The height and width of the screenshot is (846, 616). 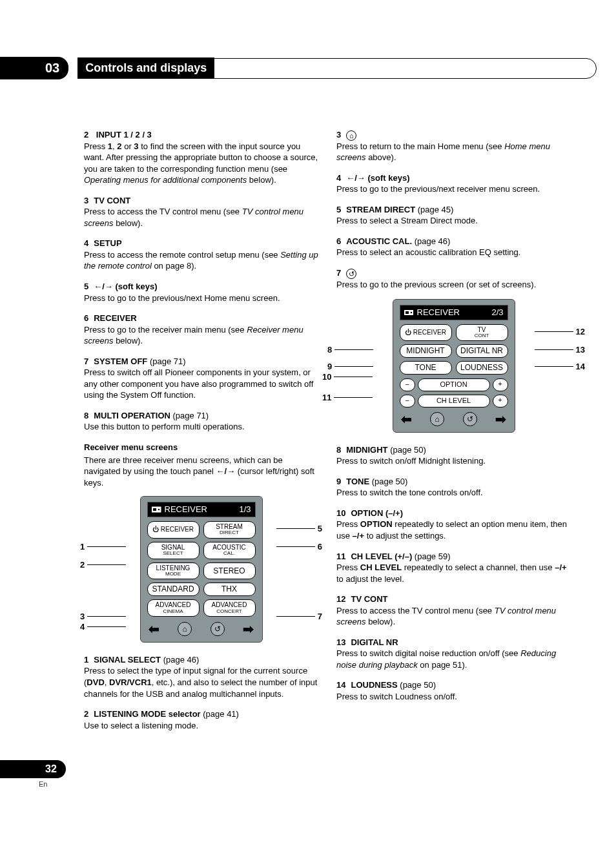 What do you see at coordinates (182, 254) in the screenshot?
I see `text: Press to access the remote control setup…` at bounding box center [182, 254].